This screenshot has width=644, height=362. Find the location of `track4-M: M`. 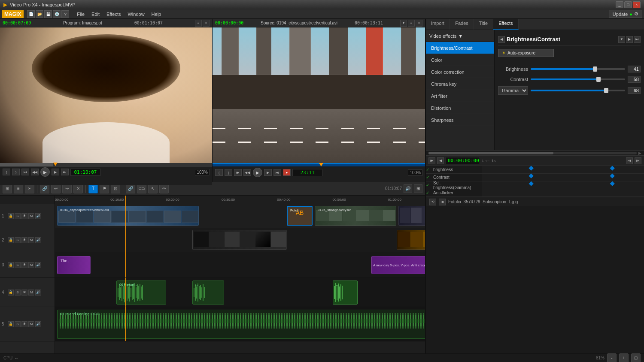

track4-M: M is located at coordinates (31, 293).